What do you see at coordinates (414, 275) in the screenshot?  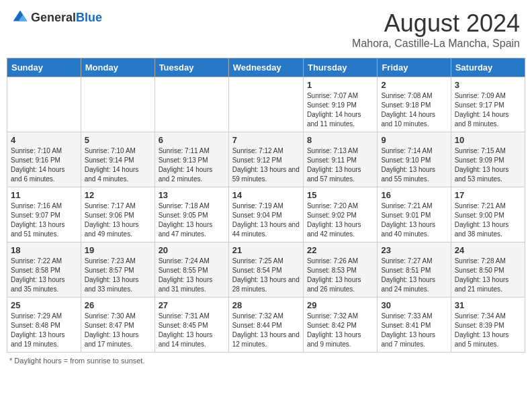 I see `day-info: Sunrise: 7:27 AMSunset: 8:51 PMDaylight:…` at bounding box center [414, 275].